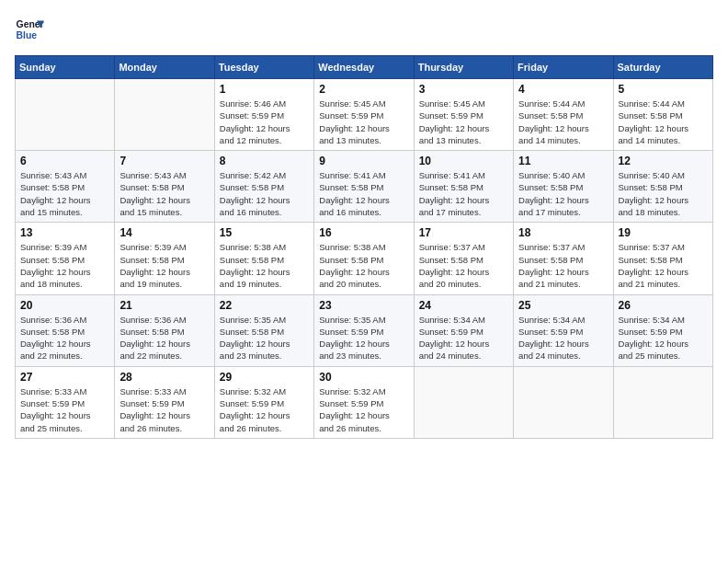 This screenshot has height=563, width=728. I want to click on calendar-cell: 10Sunrise: 5:41 AM Sunset: 5:58 PM Dayli…, so click(463, 187).